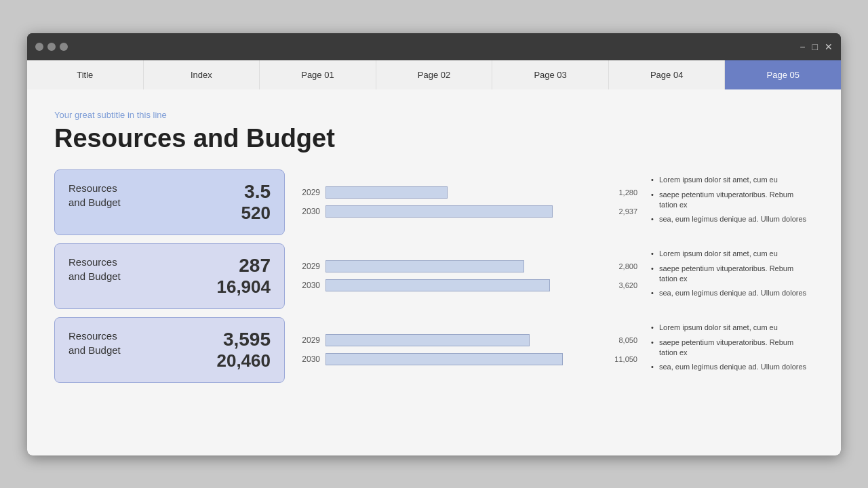  What do you see at coordinates (435, 75) in the screenshot?
I see `tab-page02: Page 02` at bounding box center [435, 75].